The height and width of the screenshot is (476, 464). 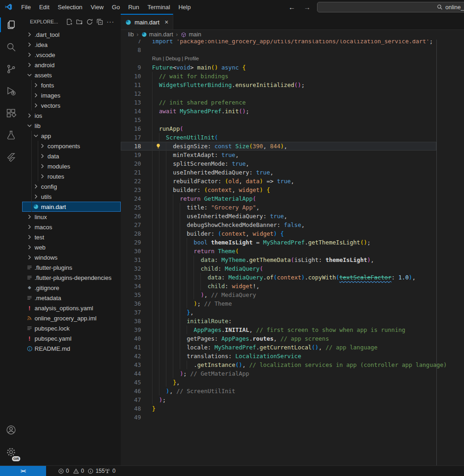 I want to click on tree-item-lib: lib, so click(x=71, y=126).